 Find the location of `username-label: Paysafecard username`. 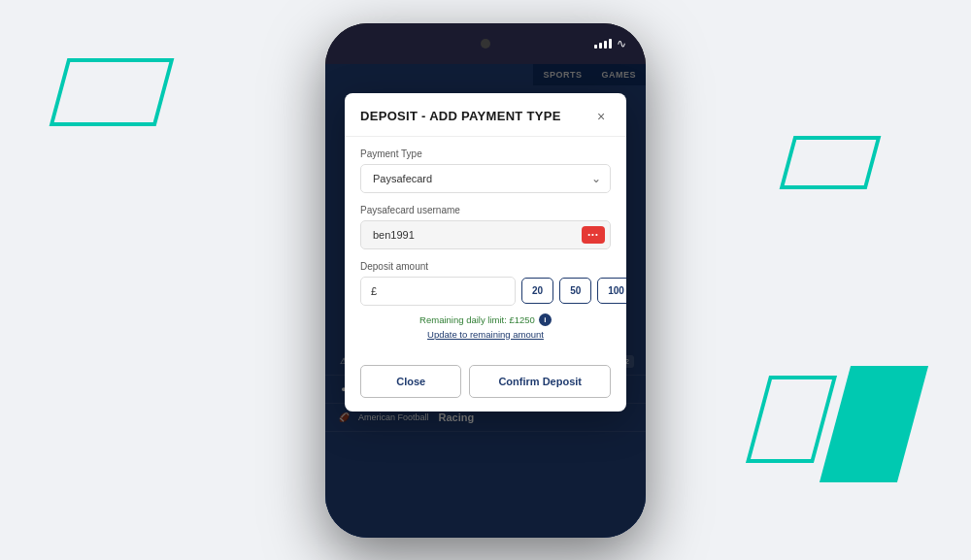

username-label: Paysafecard username is located at coordinates (486, 210).